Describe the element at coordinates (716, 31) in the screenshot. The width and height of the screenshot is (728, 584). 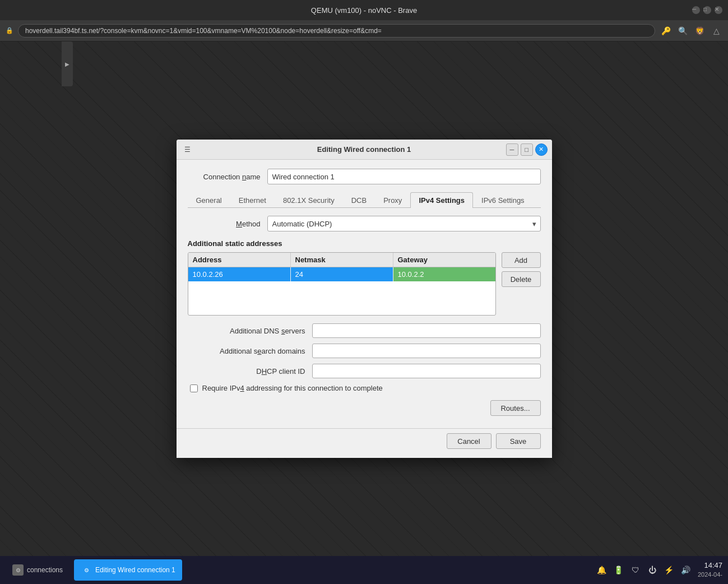
I see `brave-rewards-icon: △` at that location.